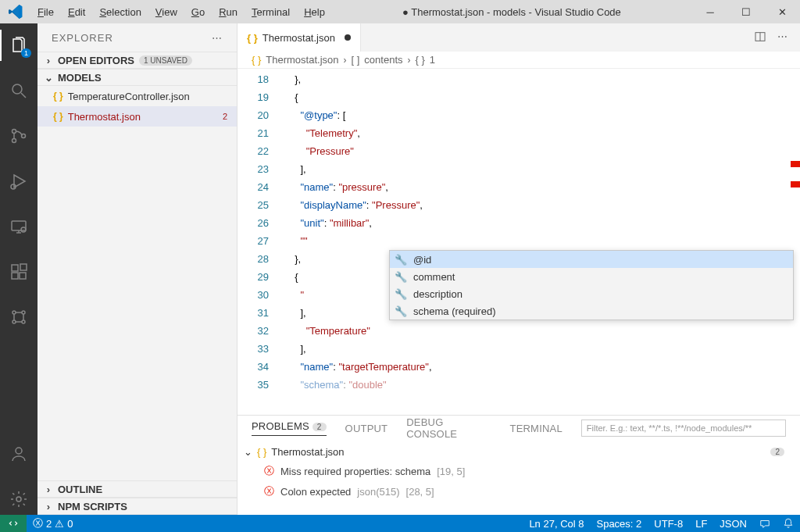  I want to click on editor-tabs: { } Thermostat.json ⋯, so click(519, 37).